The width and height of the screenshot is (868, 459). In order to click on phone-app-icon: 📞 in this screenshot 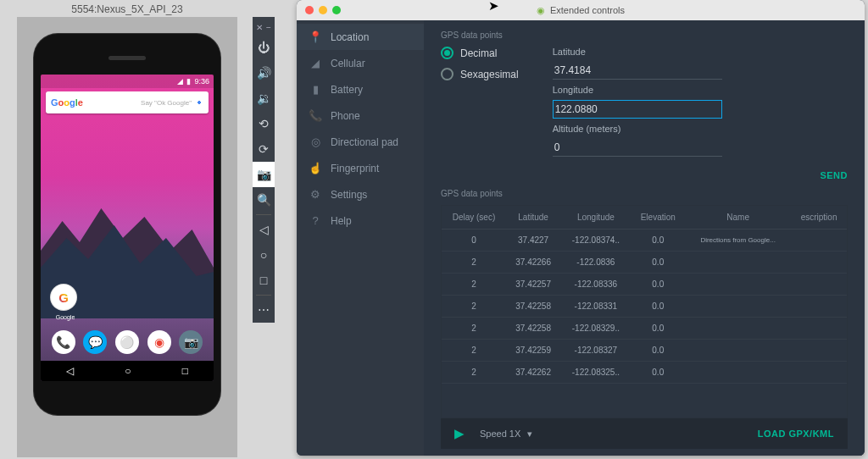, I will do `click(64, 342)`.